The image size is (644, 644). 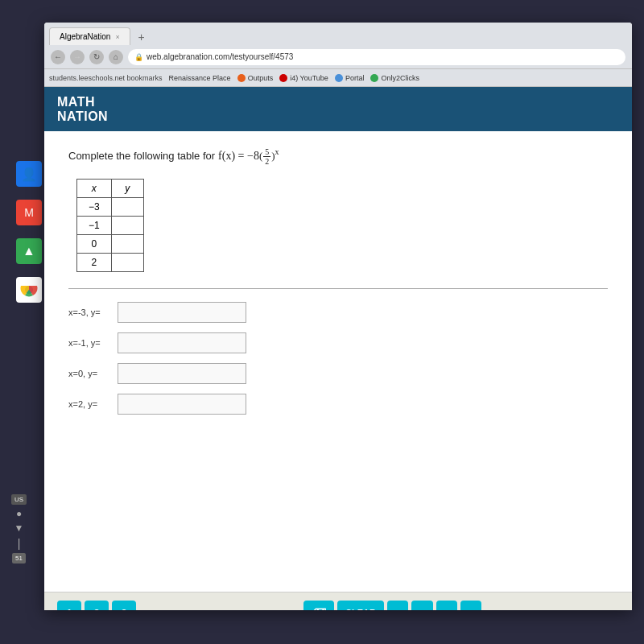 I want to click on backspace-button: ⌫, so click(x=319, y=605).